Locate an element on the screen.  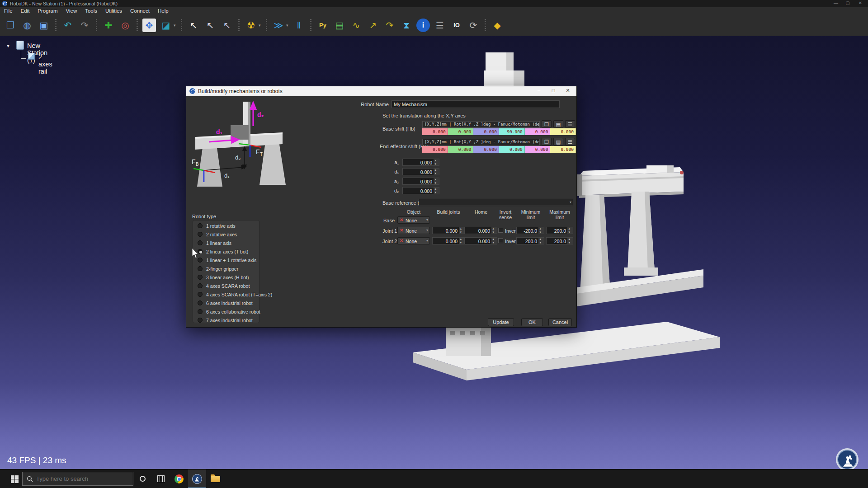
joint1-min-limit-input: -200.0 is located at coordinates (530, 230).